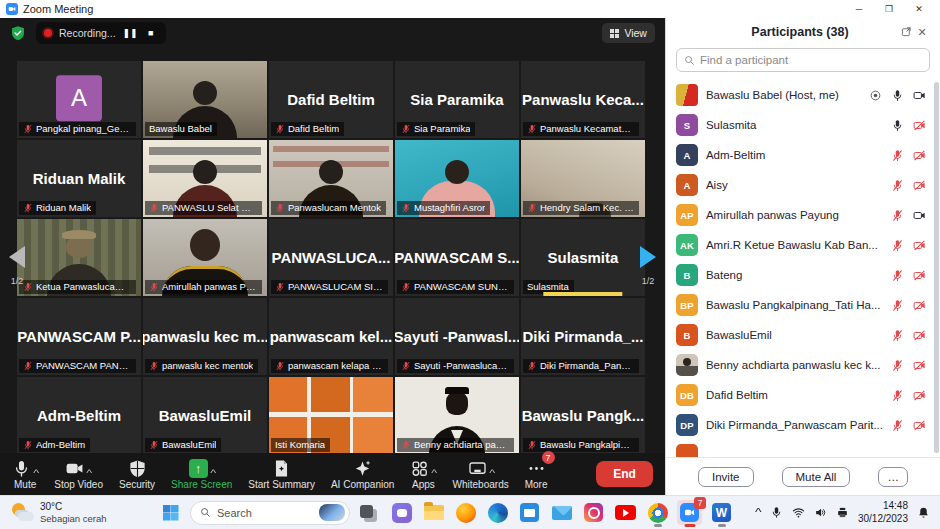  I want to click on participant-row: BPBawaslu Pangkalpinang_Tati Ha..., so click(803, 305).